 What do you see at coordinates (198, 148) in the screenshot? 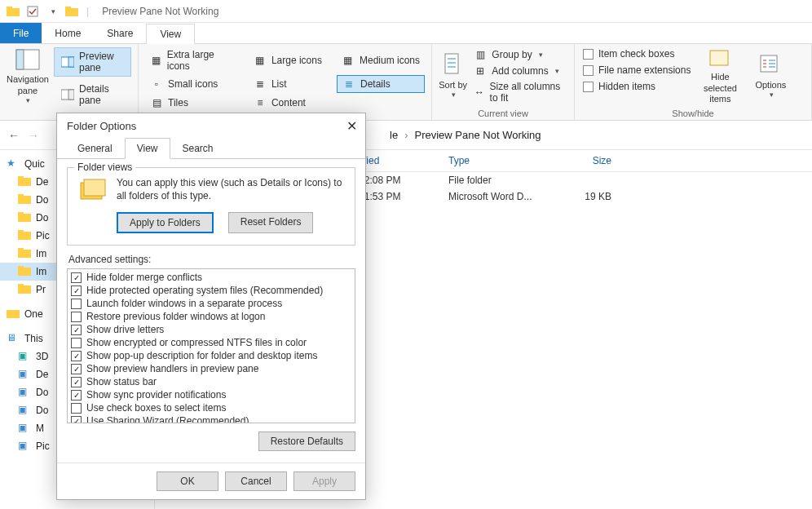
I see `dialog-tab-search: Search` at bounding box center [198, 148].